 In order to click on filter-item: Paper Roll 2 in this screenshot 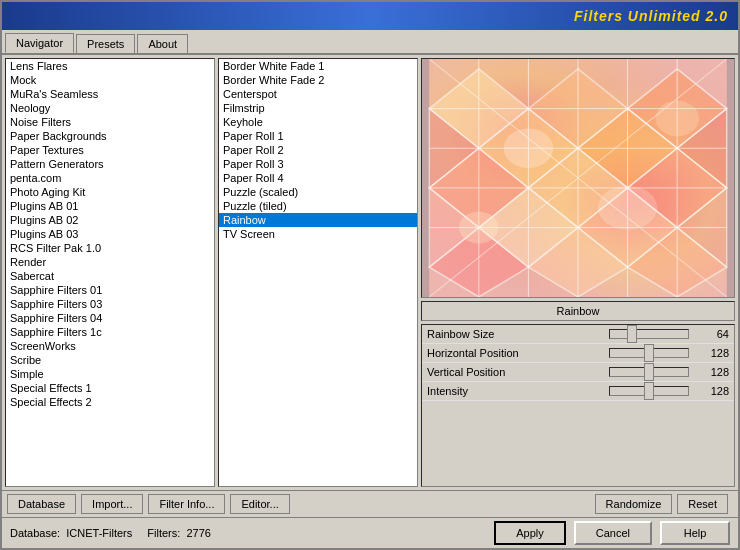, I will do `click(318, 150)`.